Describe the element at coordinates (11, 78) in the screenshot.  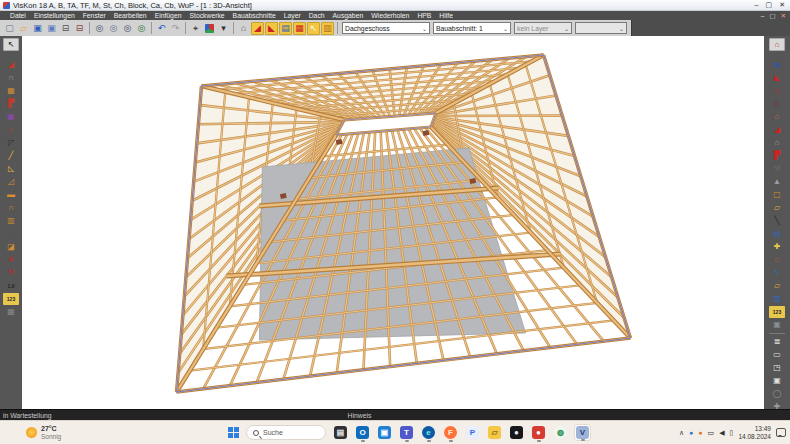
I see `dome-tool-icon: ∩` at that location.